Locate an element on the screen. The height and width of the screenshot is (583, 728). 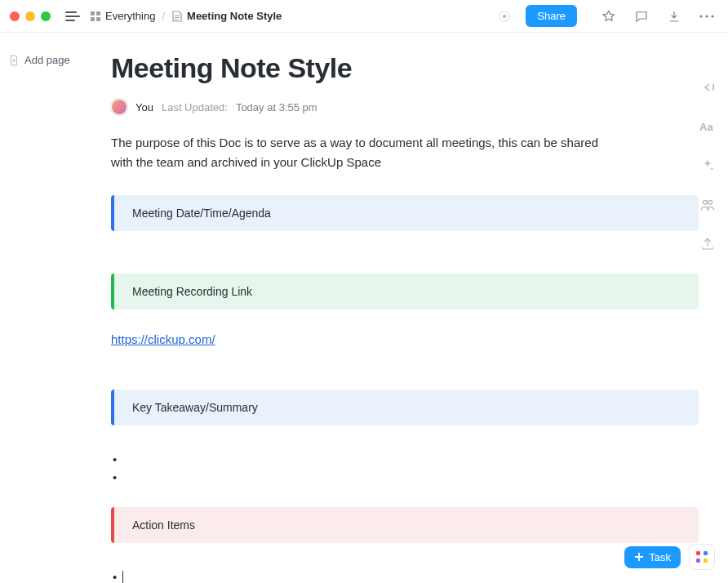
author-name: You is located at coordinates (144, 108).